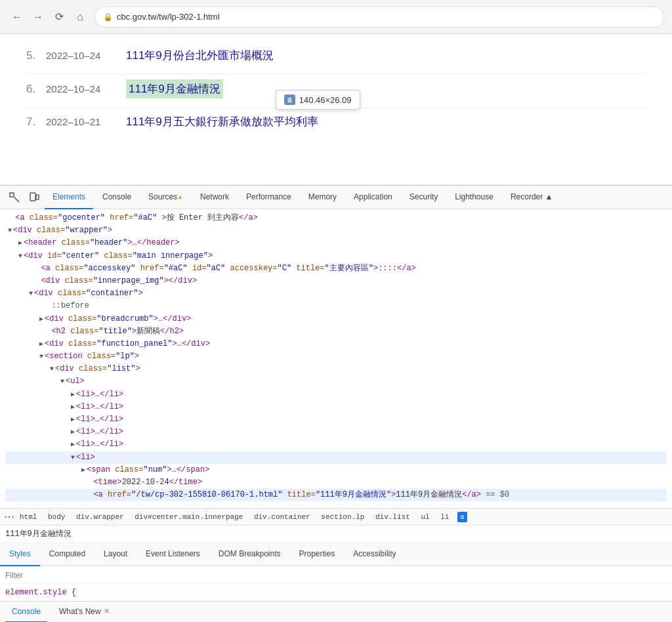 The image size is (672, 622). What do you see at coordinates (336, 17) in the screenshot?
I see `browser-chrome: ← → ⟳ ⌂ 🔒 cbc.gov.tw/tw/lp-302-1.html` at bounding box center [336, 17].